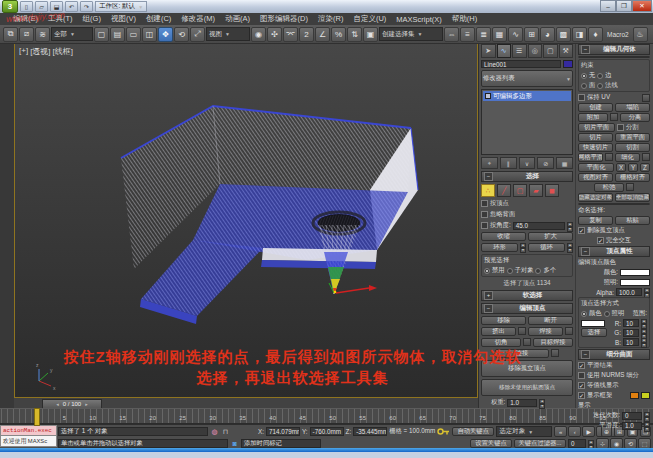 Image resolution: width=653 pixels, height=458 pixels. I want to click on stack-item-editable-poly: 可编辑多边形, so click(527, 96).